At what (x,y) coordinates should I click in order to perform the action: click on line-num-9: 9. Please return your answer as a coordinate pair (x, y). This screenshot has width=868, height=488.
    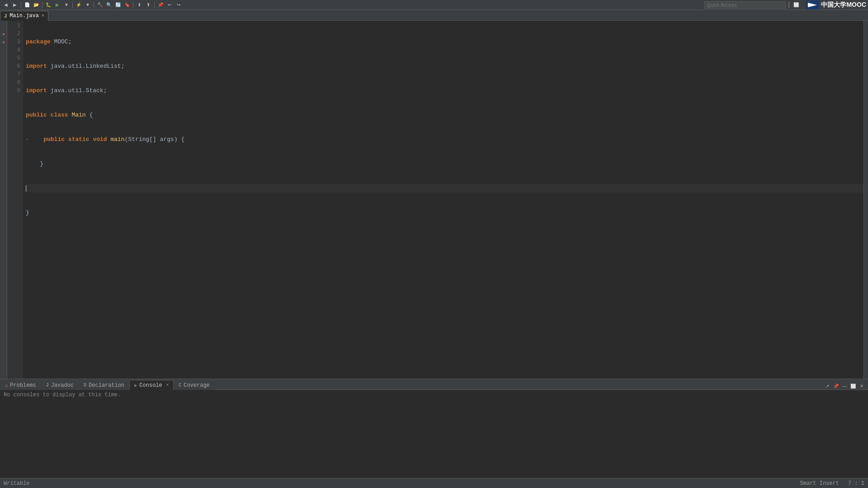
    Looking at the image, I should click on (14, 91).